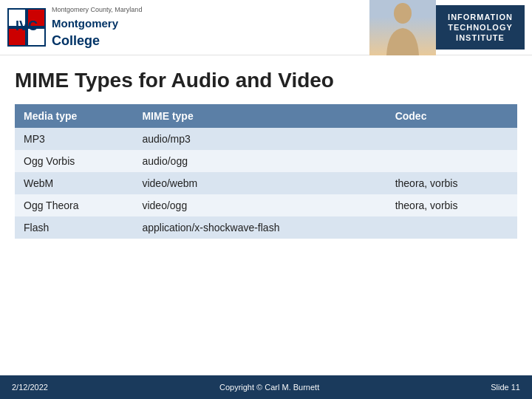 Image resolution: width=532 pixels, height=399 pixels. Describe the element at coordinates (403, 28) in the screenshot. I see `header-photo` at that location.